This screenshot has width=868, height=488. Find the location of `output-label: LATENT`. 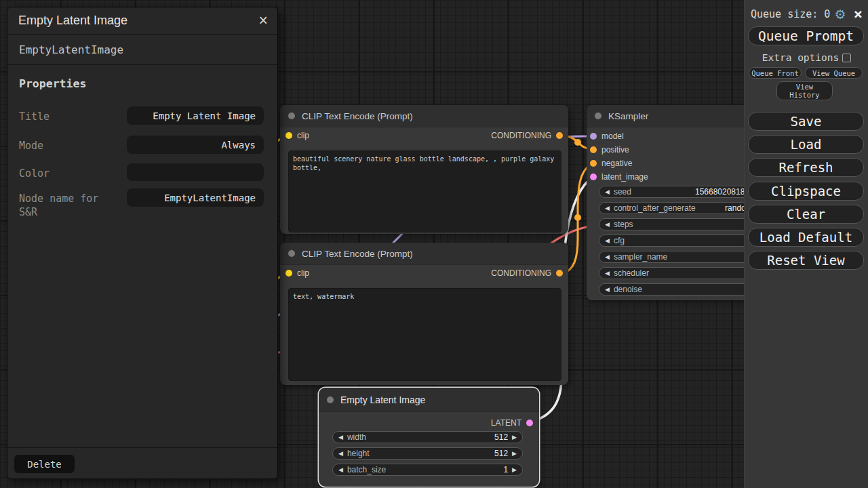

output-label: LATENT is located at coordinates (506, 423).